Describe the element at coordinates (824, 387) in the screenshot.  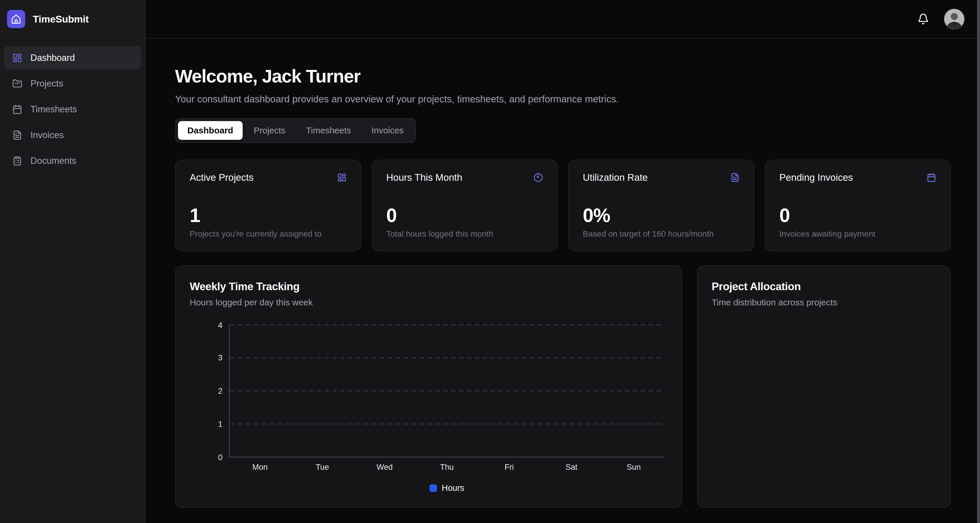
I see `project-allocation-panel: Project Allocation Time distribution acr…` at that location.